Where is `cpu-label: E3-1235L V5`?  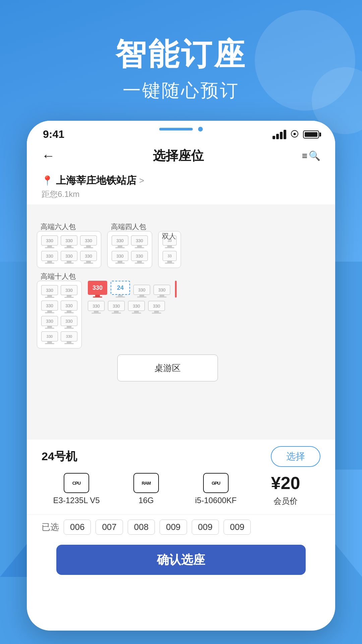 cpu-label: E3-1235L V5 is located at coordinates (76, 500).